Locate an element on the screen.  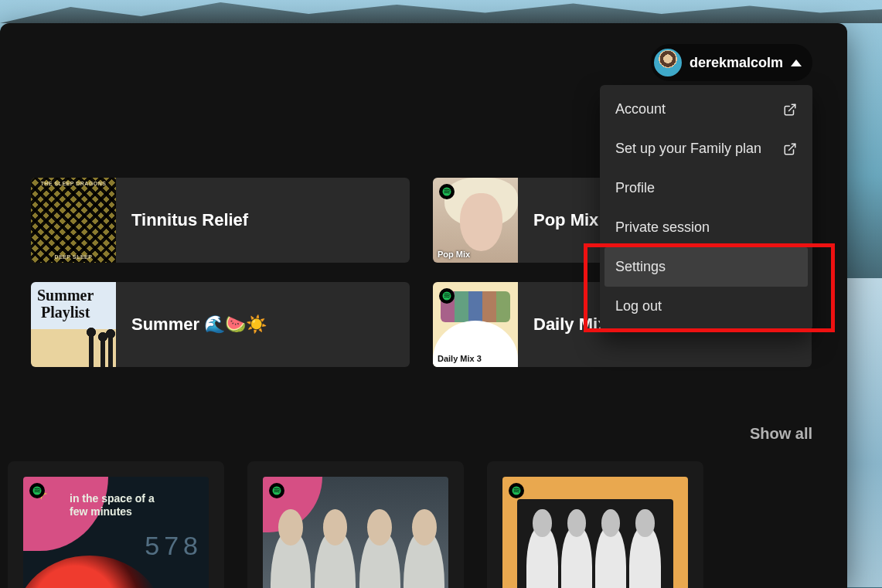
album-art-text: in the space of a few minutes is located at coordinates (135, 505).